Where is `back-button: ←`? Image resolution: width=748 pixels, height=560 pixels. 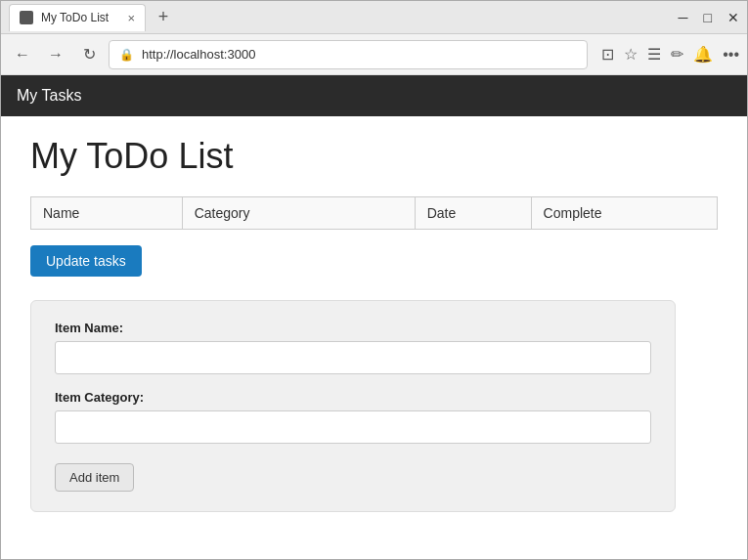
back-button: ← is located at coordinates (22, 55).